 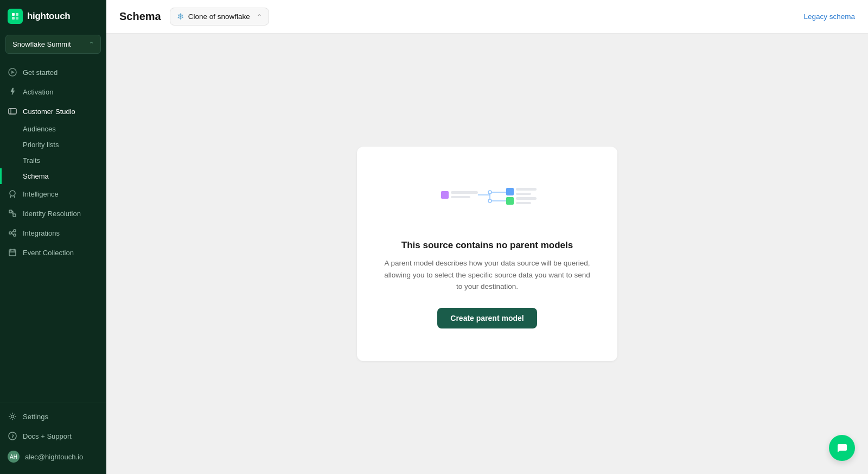 What do you see at coordinates (53, 457) in the screenshot?
I see `user-profile-item: AH alec@hightouch.io` at bounding box center [53, 457].